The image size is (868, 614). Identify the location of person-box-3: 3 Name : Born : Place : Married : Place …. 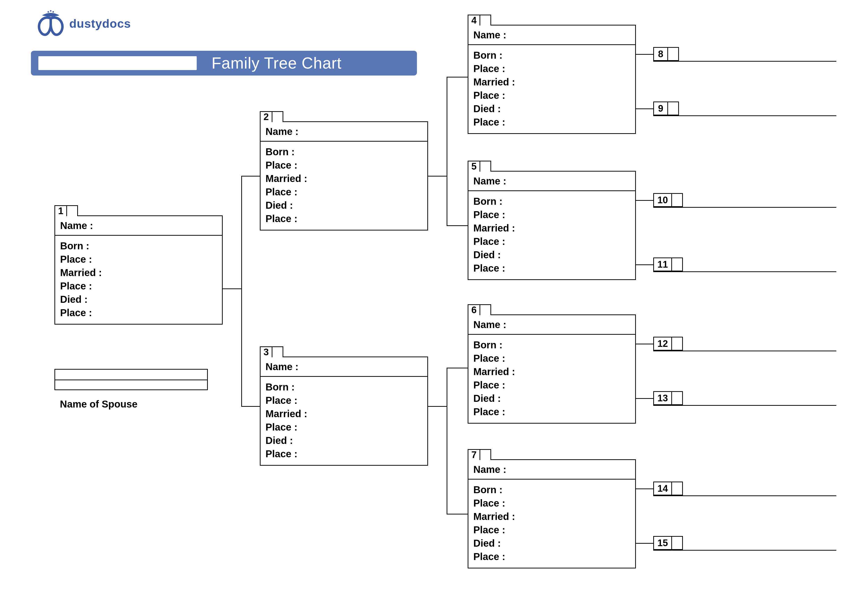
(344, 411).